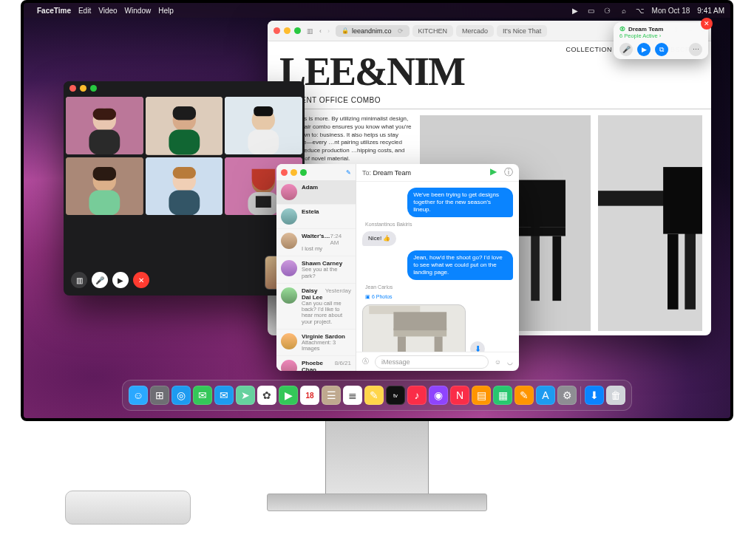  Describe the element at coordinates (438, 361) in the screenshot. I see `message-input-row: Ⓐ iMessage ☺ ◡` at that location.